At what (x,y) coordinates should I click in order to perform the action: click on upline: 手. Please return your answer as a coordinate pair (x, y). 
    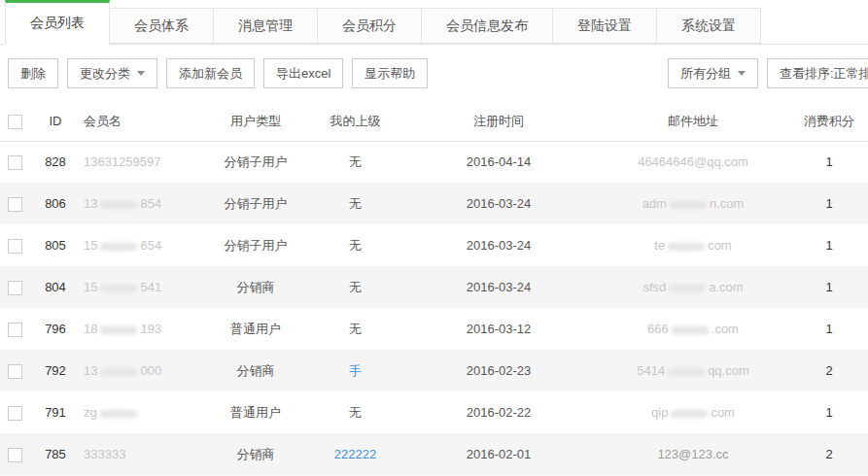
    Looking at the image, I should click on (356, 371).